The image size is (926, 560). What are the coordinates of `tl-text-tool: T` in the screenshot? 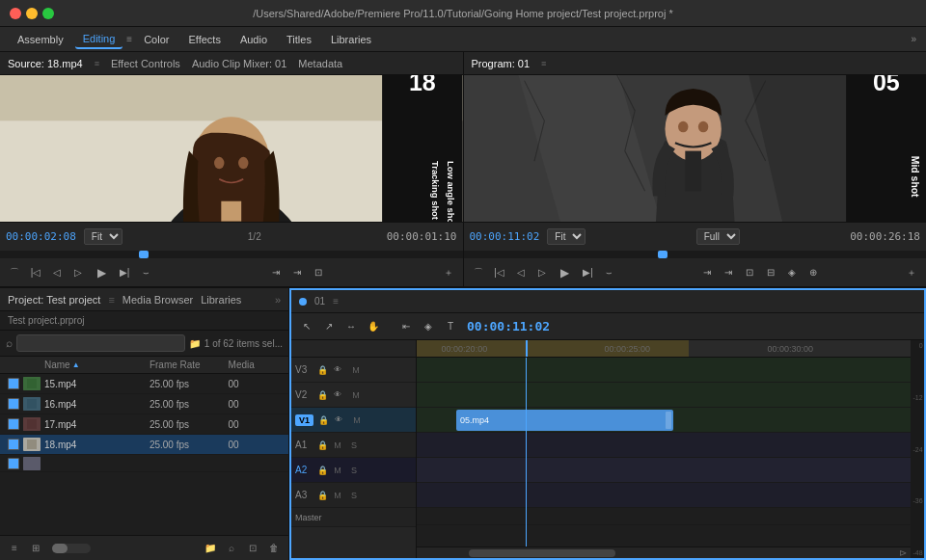 It's located at (450, 327).